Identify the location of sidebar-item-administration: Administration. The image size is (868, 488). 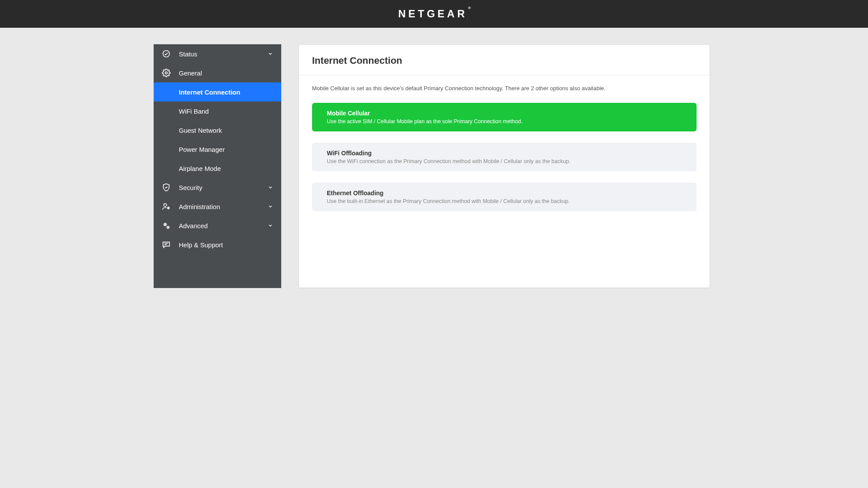
(217, 206).